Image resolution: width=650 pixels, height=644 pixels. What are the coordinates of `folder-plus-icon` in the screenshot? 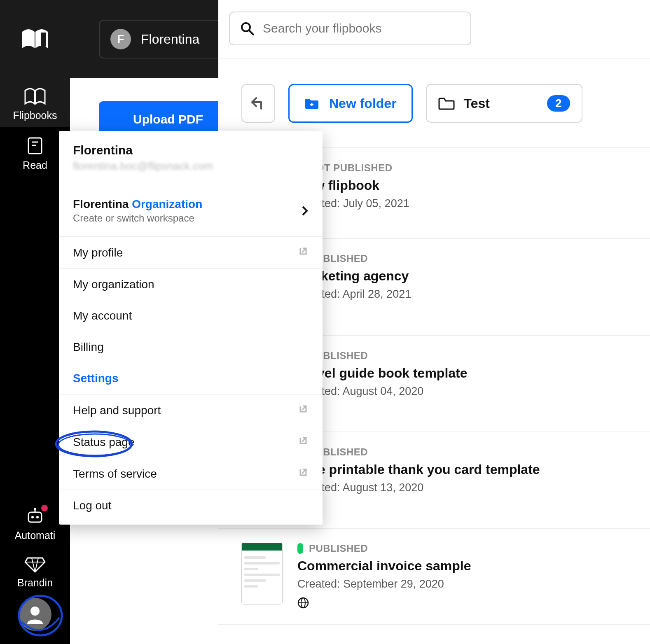 It's located at (312, 103).